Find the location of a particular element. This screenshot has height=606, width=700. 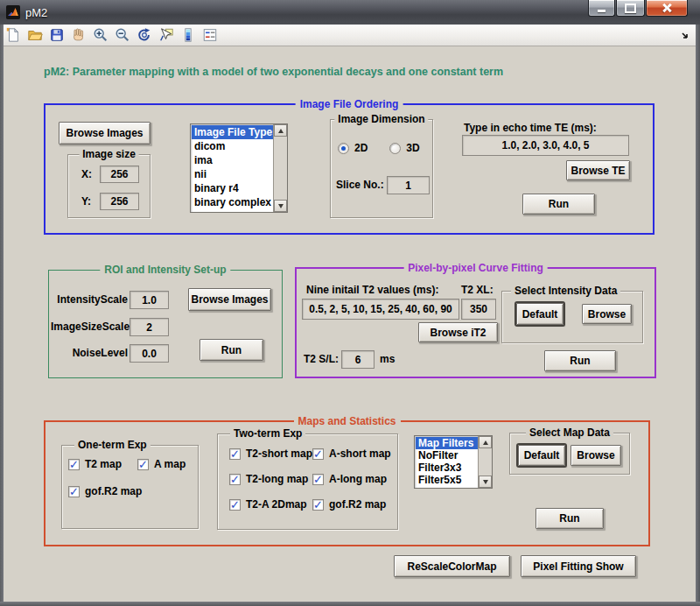

t2-initial-field: 0.5, 2, 5, 10, 15, 25, 40, 60, 90 is located at coordinates (381, 309).